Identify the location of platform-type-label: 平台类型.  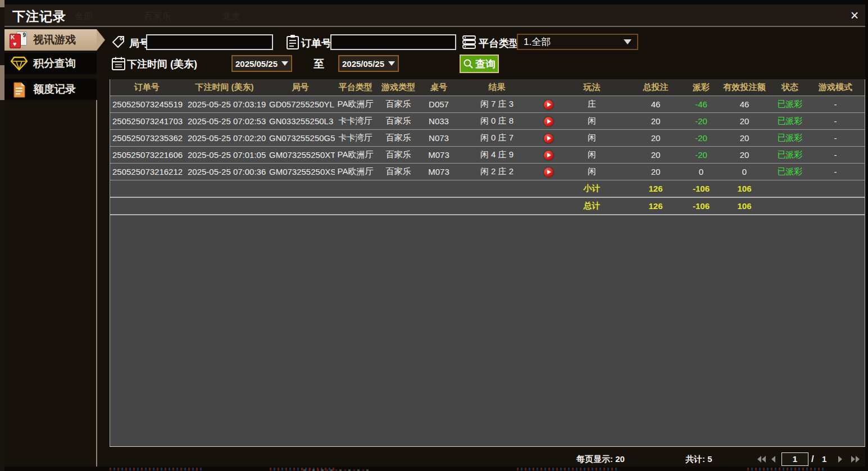
(499, 43).